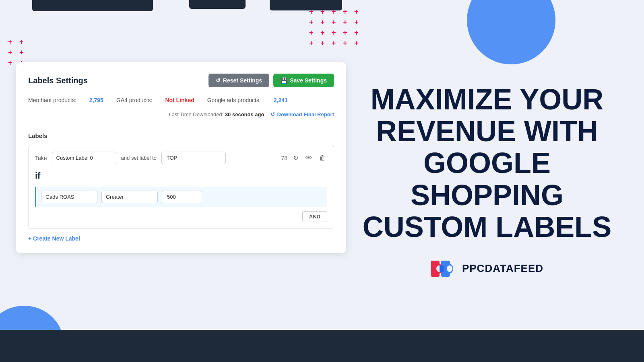 The image size is (644, 362). What do you see at coordinates (234, 100) in the screenshot?
I see `google-ads-label: Google ads products:` at bounding box center [234, 100].